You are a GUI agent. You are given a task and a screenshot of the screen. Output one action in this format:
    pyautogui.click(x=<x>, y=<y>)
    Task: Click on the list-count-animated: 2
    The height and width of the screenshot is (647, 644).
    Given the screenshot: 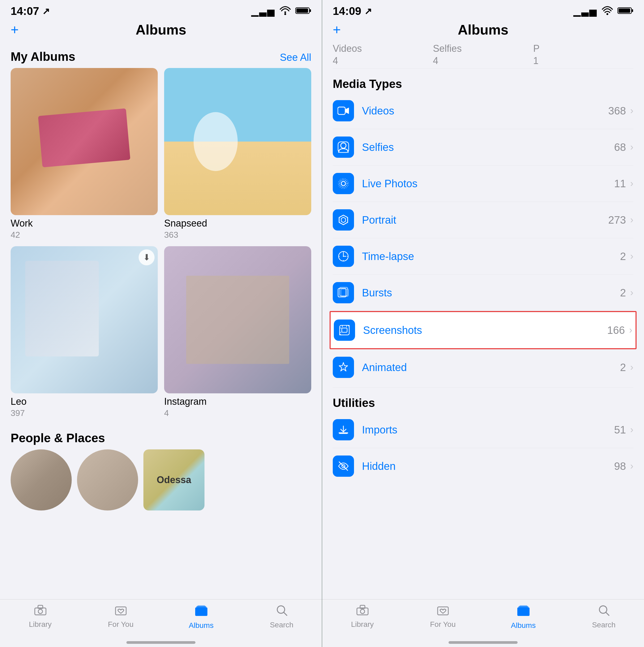 What is the action you would take?
    pyautogui.click(x=623, y=367)
    